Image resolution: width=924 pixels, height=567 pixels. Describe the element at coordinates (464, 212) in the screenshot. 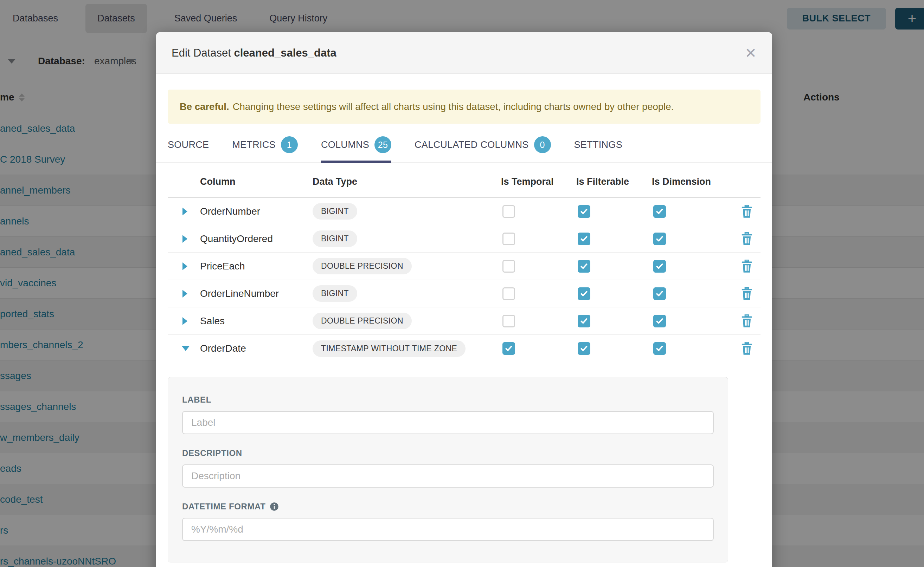

I see `column-row: OrderNumber BIGINT` at that location.